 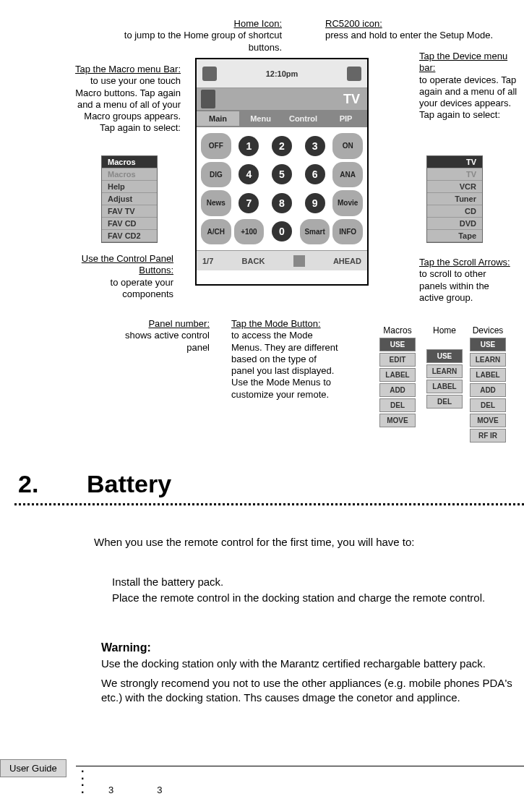 What do you see at coordinates (463, 62) in the screenshot?
I see `callout-title: Tap the Device menu bar:` at bounding box center [463, 62].